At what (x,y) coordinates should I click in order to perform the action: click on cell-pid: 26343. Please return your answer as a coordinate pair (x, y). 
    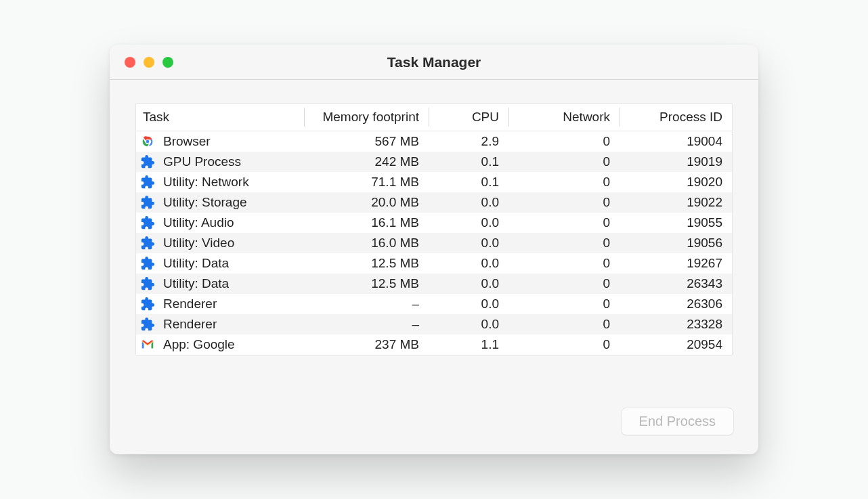
    Looking at the image, I should click on (676, 284).